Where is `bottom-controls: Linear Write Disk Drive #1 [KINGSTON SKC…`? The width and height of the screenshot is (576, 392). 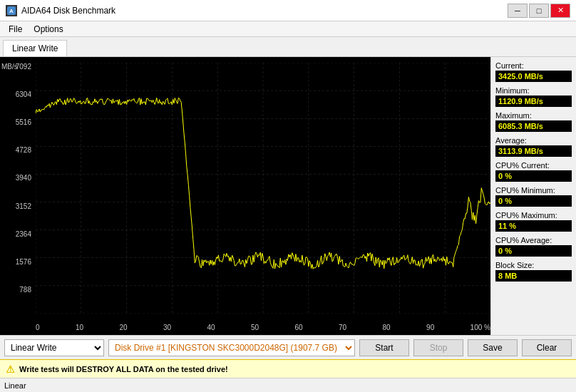 bottom-controls: Linear Write Disk Drive #1 [KINGSTON SKC… is located at coordinates (288, 347).